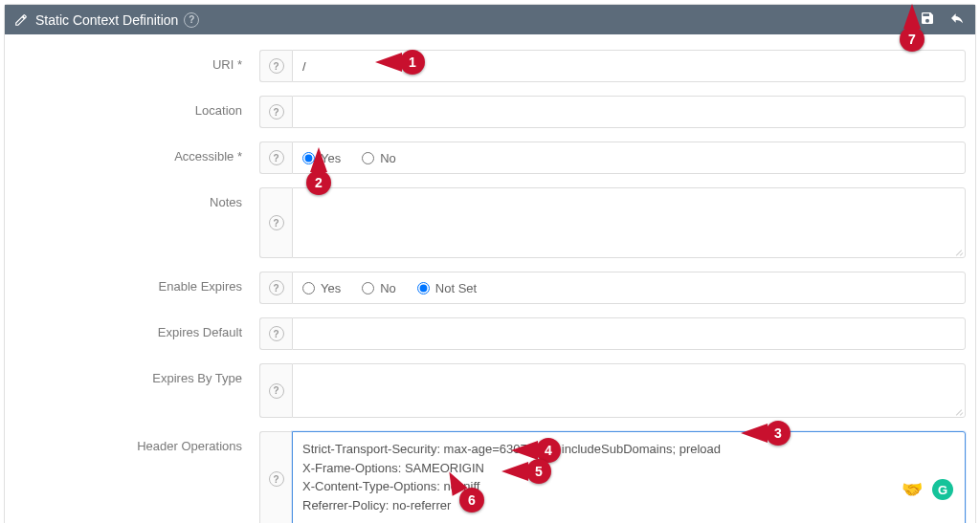 The height and width of the screenshot is (523, 980). Describe the element at coordinates (927, 19) in the screenshot. I see `save-icon` at that location.